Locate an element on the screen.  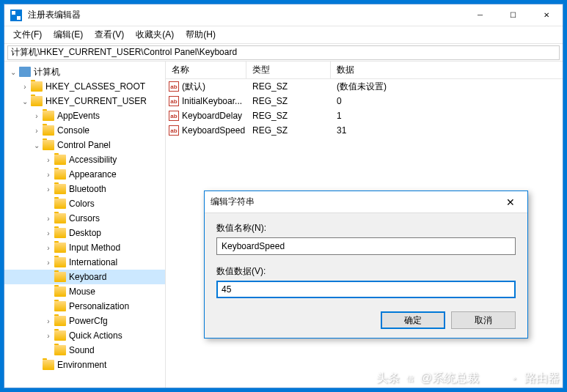
value-data-text: (数值未设置) is located at coordinates (447, 86).